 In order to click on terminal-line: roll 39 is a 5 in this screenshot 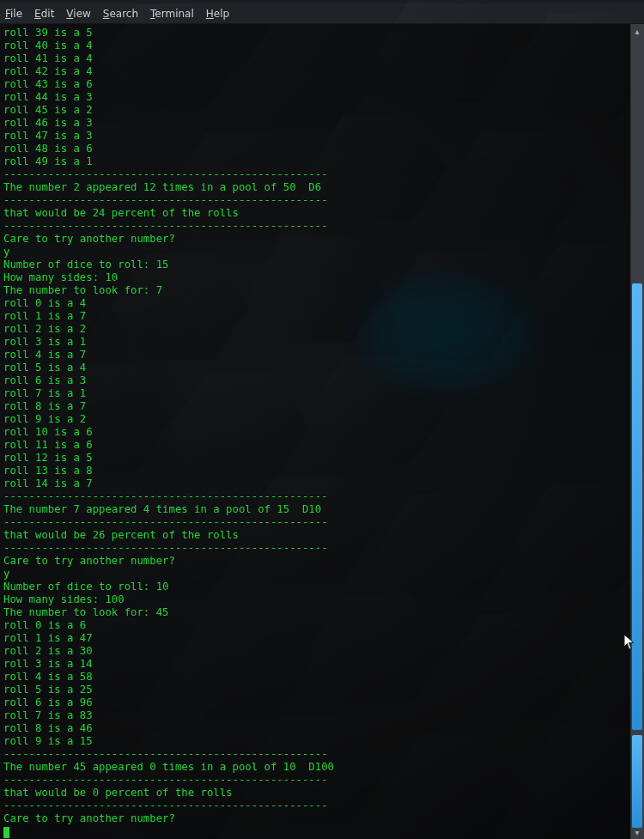, I will do `click(322, 33)`.